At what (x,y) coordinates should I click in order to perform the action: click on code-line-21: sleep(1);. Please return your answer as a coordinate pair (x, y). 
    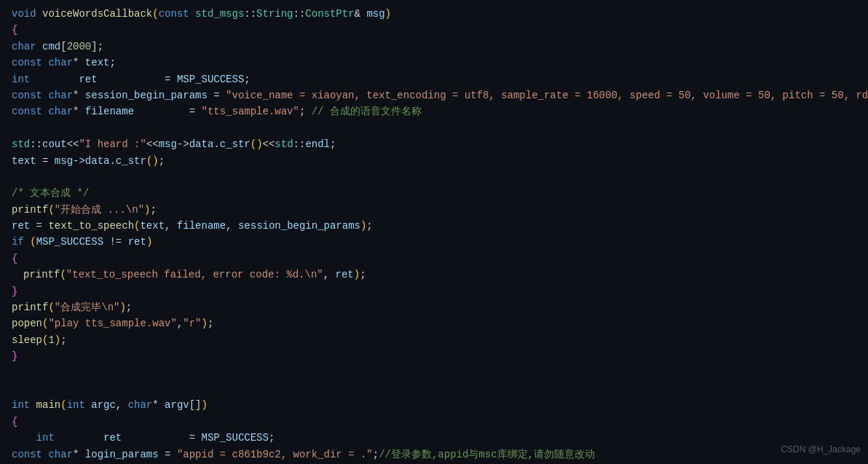
    Looking at the image, I should click on (434, 340).